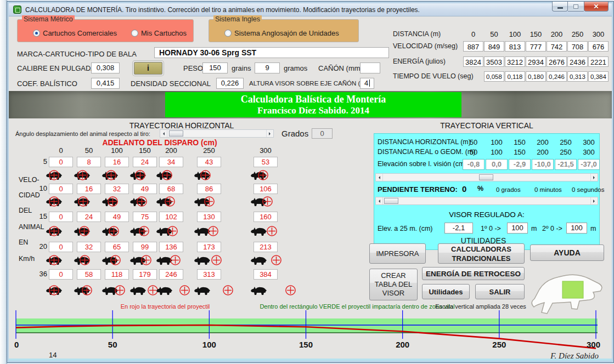 The image size is (614, 364). What do you see at coordinates (502, 59) in the screenshot?
I see `ballistics-table: DISTANCIA (m) 050100150200250300 VELOCID…` at bounding box center [502, 59].